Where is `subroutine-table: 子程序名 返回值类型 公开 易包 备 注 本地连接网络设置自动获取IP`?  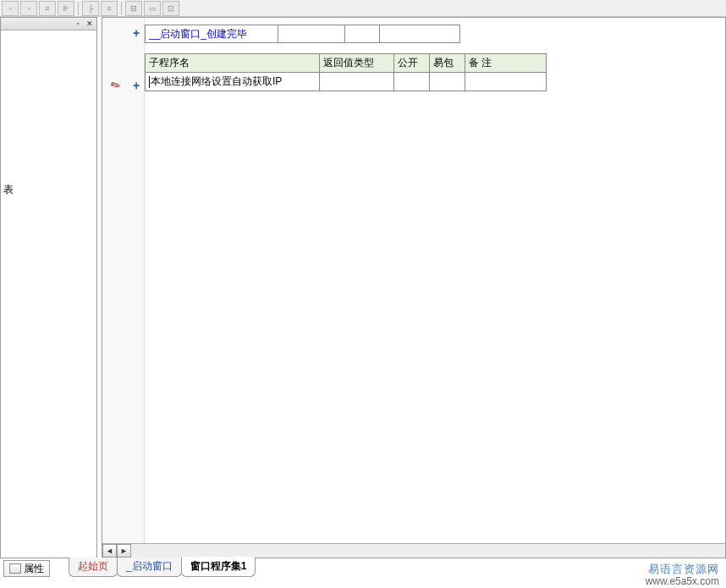
subroutine-table: 子程序名 返回值类型 公开 易包 备 注 本地连接网络设置自动获取IP is located at coordinates (345, 73).